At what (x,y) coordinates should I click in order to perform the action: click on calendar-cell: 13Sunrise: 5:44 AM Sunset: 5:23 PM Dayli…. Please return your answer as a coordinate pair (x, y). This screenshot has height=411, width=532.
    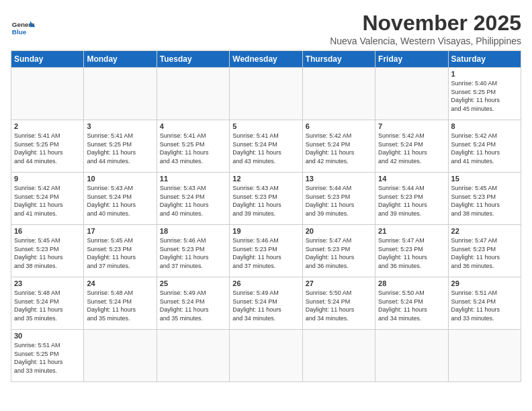
    Looking at the image, I should click on (339, 199).